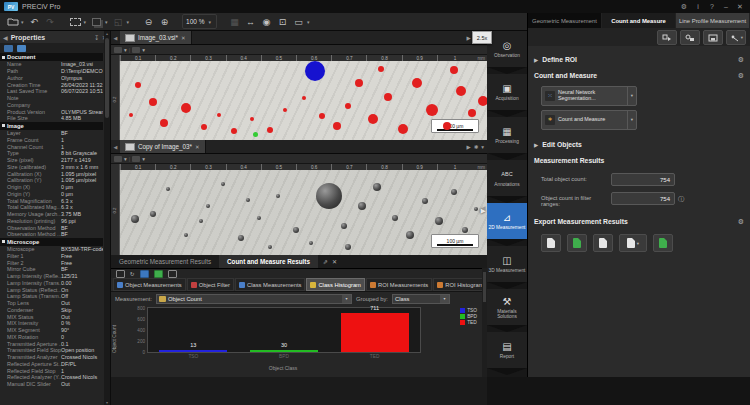 The width and height of the screenshot is (750, 405). Describe the element at coordinates (107, 34) in the screenshot. I see `scroll-up-icon: ▴` at that location.